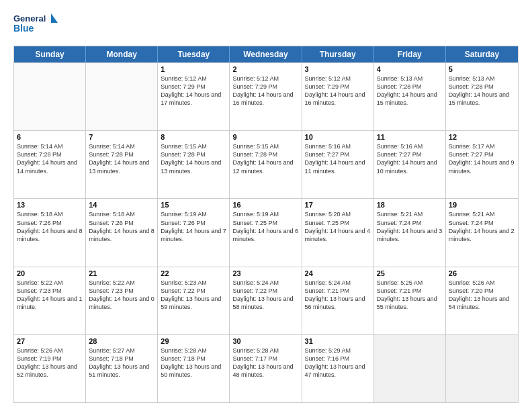 This screenshot has height=411, width=532. I want to click on header: General Blue, so click(266, 26).